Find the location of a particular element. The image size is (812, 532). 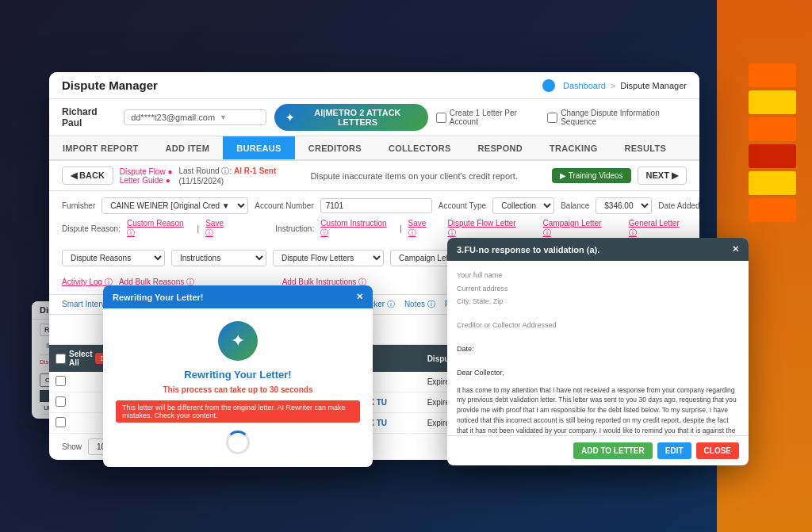

loading-spinner is located at coordinates (238, 442).